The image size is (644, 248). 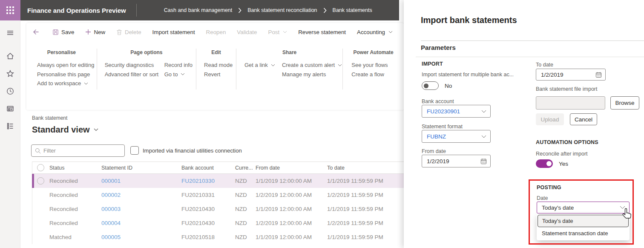 I want to click on menu-item-go-to: Go to, so click(x=178, y=75).